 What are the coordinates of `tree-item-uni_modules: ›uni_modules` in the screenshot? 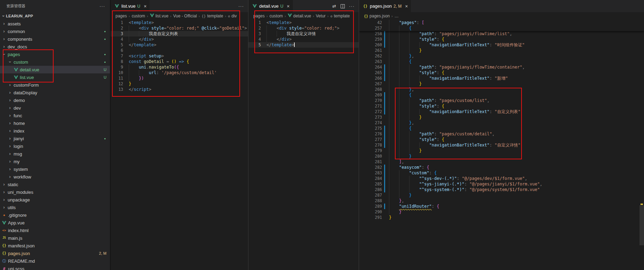 It's located at (55, 192).